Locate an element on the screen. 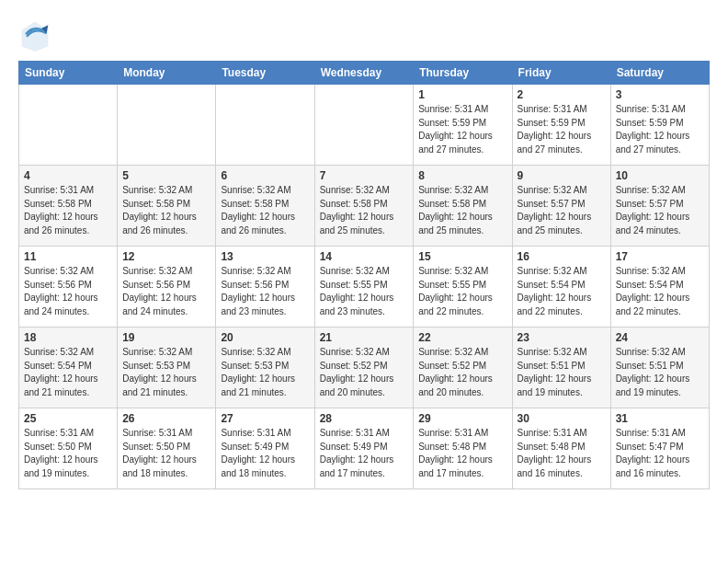 Image resolution: width=728 pixels, height=563 pixels. day-number: 9 is located at coordinates (562, 176).